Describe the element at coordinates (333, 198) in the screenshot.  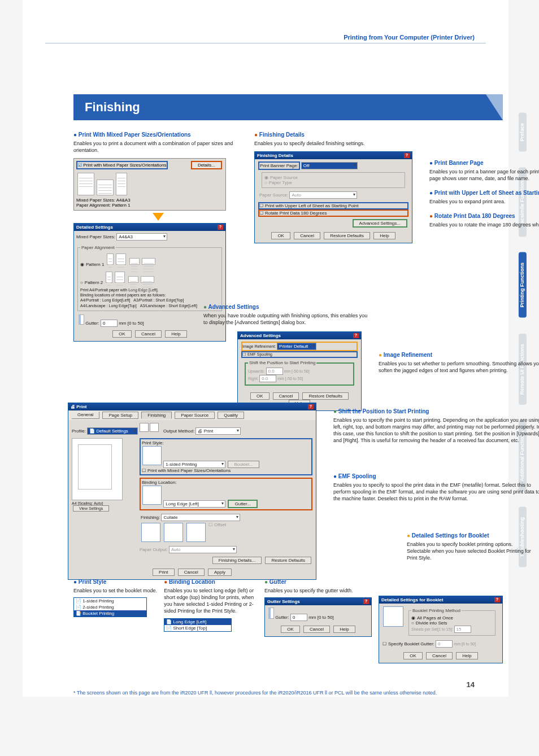
I see `finishing-details-dialog: Finishing Details? Print Banner Page: Of…` at that location.